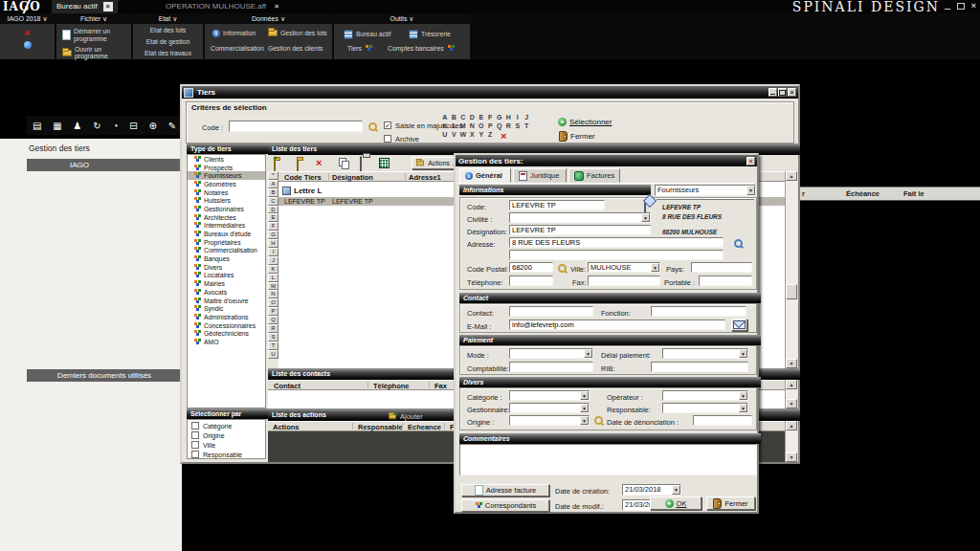 The height and width of the screenshot is (551, 980). I want to click on tree-item: Huissiers, so click(226, 201).